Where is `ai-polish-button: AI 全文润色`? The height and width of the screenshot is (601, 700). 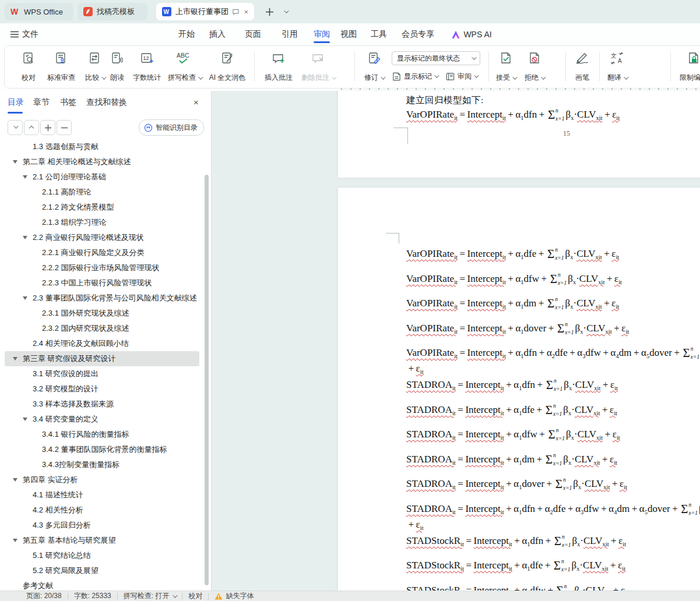 ai-polish-button: AI 全文润色 is located at coordinates (227, 66).